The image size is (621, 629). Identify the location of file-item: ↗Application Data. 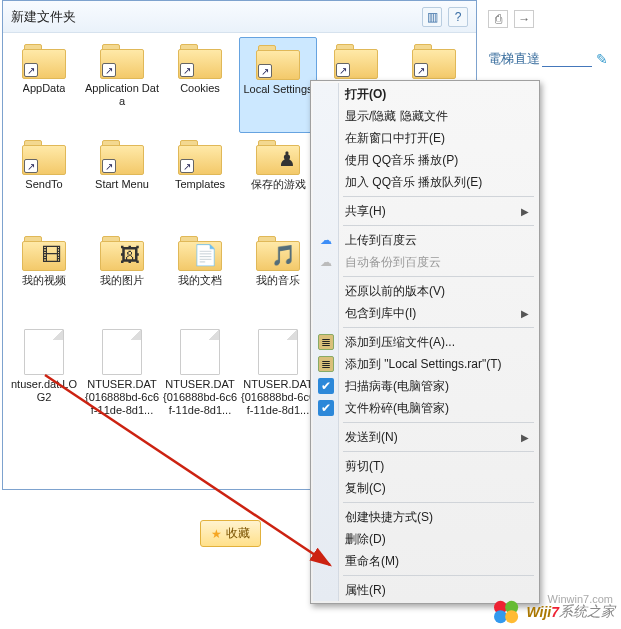
(122, 85).